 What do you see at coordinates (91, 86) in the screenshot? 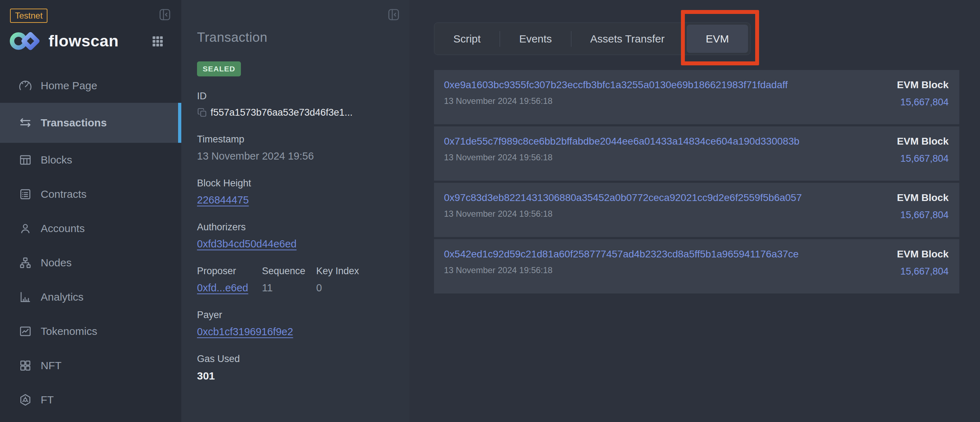
I see `sidebar-item-home-page: Home Page` at bounding box center [91, 86].